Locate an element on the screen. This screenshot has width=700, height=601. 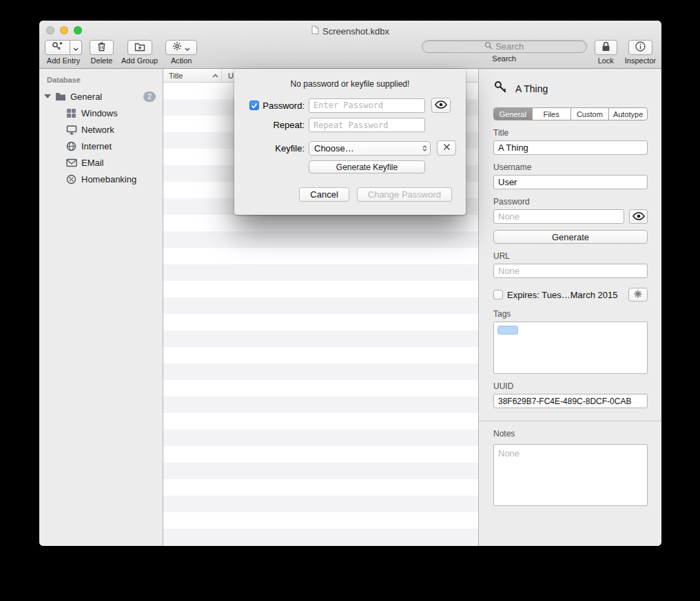
keyfile-popup-button: Choose… is located at coordinates (369, 149).